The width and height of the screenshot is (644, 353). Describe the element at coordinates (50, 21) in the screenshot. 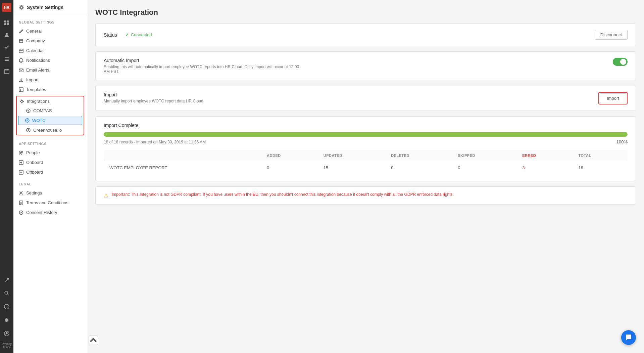

I see `global-settings-label: GLOBAL SETTINGS` at that location.